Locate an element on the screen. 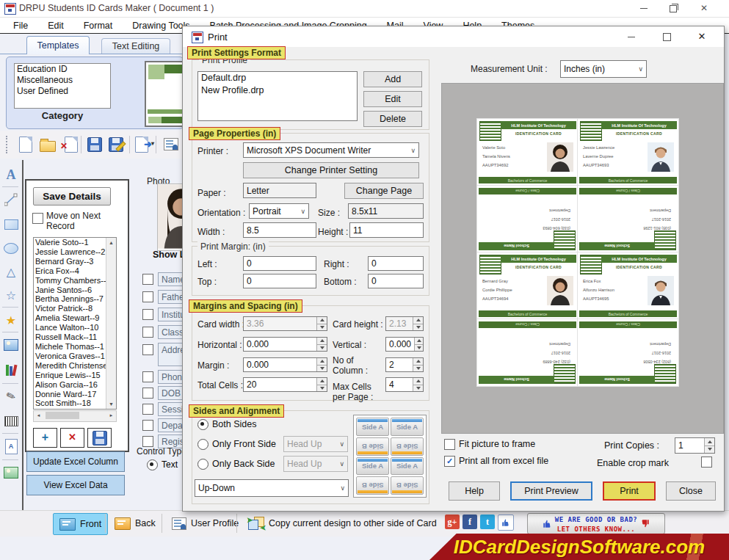  fit-picture-checkbox is located at coordinates (449, 445).